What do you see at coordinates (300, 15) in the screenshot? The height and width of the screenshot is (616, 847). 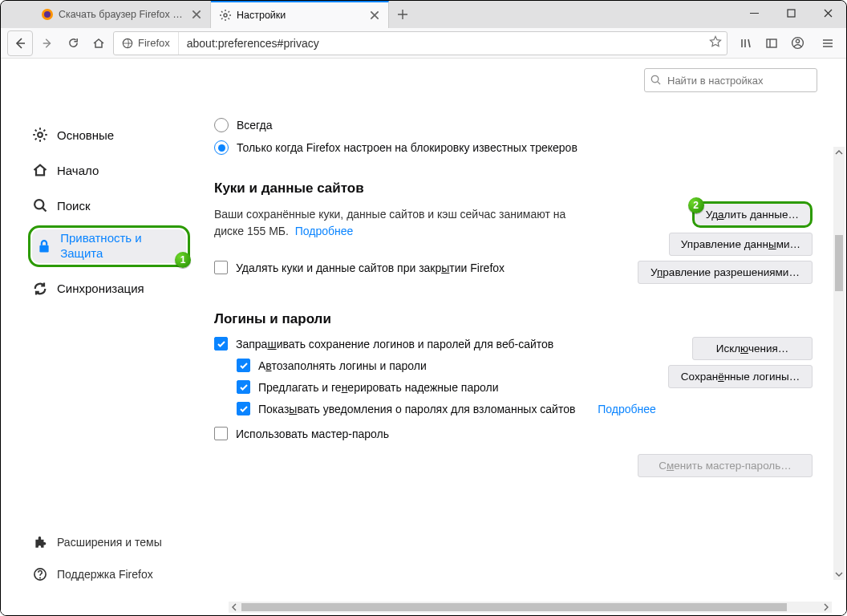 I see `tab-title: Настройки` at bounding box center [300, 15].